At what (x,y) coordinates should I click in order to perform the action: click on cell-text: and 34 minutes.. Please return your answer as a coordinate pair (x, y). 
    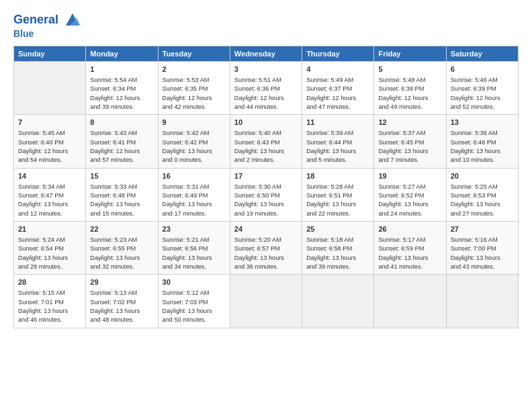
    Looking at the image, I should click on (194, 267).